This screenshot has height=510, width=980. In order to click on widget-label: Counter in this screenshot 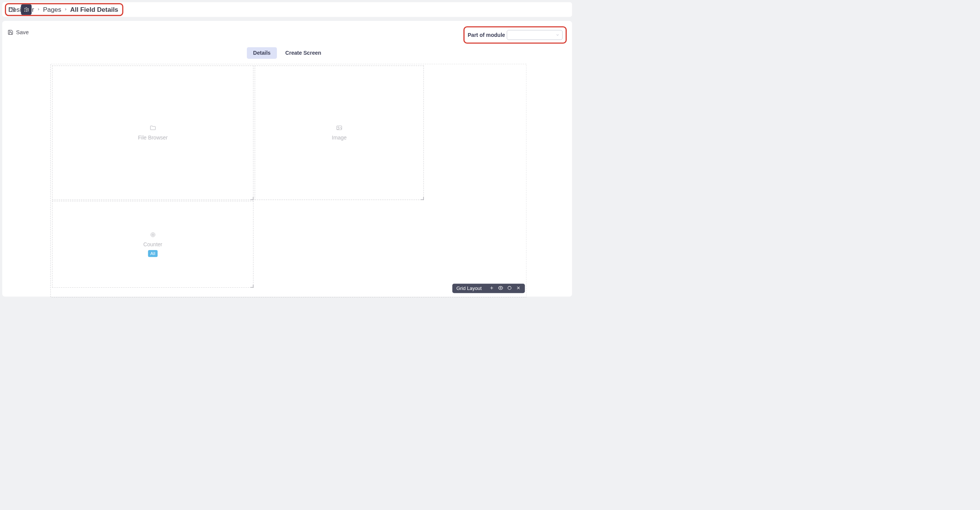, I will do `click(153, 244)`.